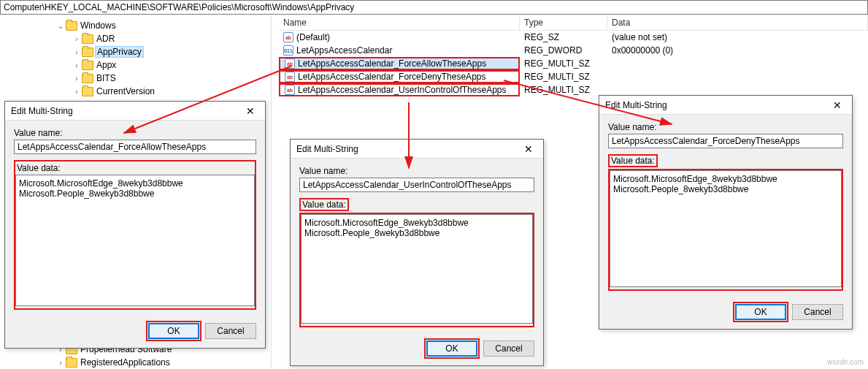 Image resolution: width=868 pixels, height=369 pixels. What do you see at coordinates (564, 23) in the screenshot?
I see `col-type: Type` at bounding box center [564, 23].